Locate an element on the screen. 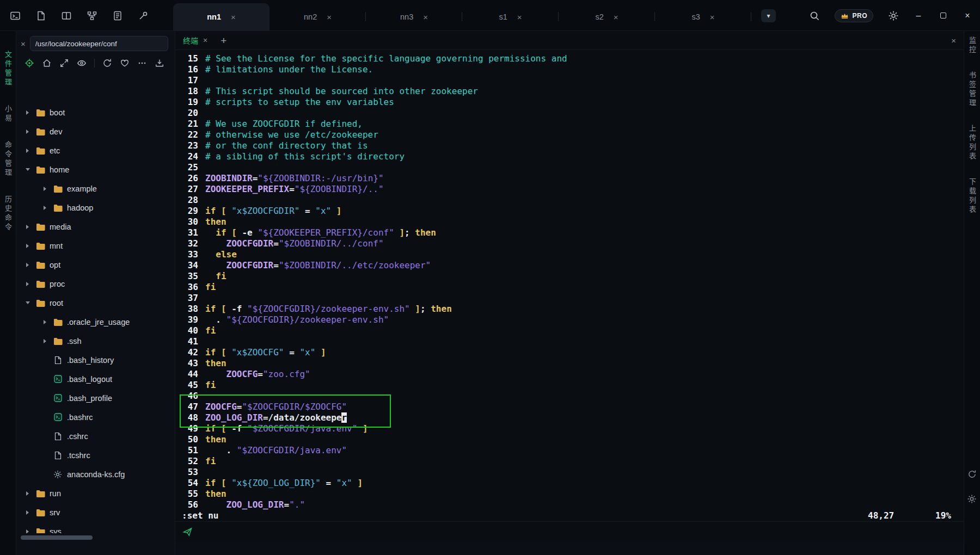 The height and width of the screenshot is (555, 980). left-strip-item: 小易 is located at coordinates (8, 114).